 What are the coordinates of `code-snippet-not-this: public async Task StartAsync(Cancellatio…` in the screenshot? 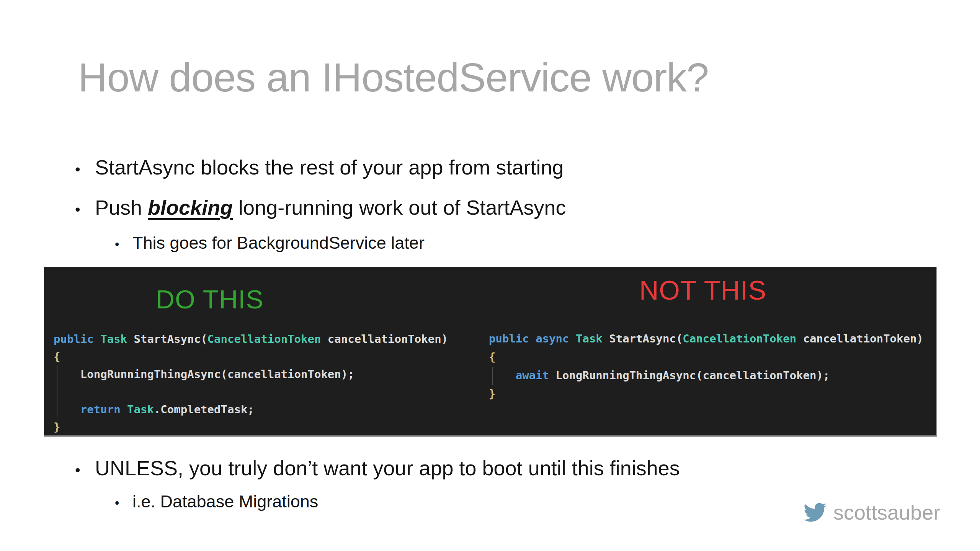 It's located at (706, 366).